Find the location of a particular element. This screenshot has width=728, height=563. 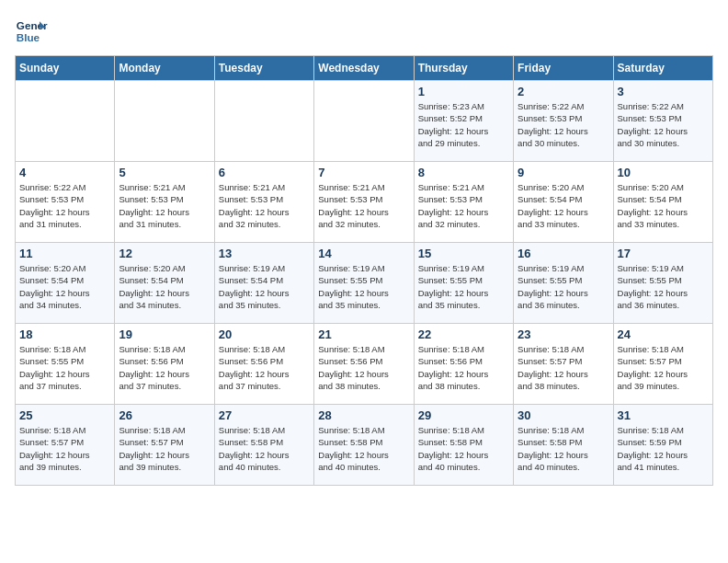

calendar-cell: 20Sunrise: 5:18 AM Sunset: 5:56 PM Dayli… is located at coordinates (264, 364).